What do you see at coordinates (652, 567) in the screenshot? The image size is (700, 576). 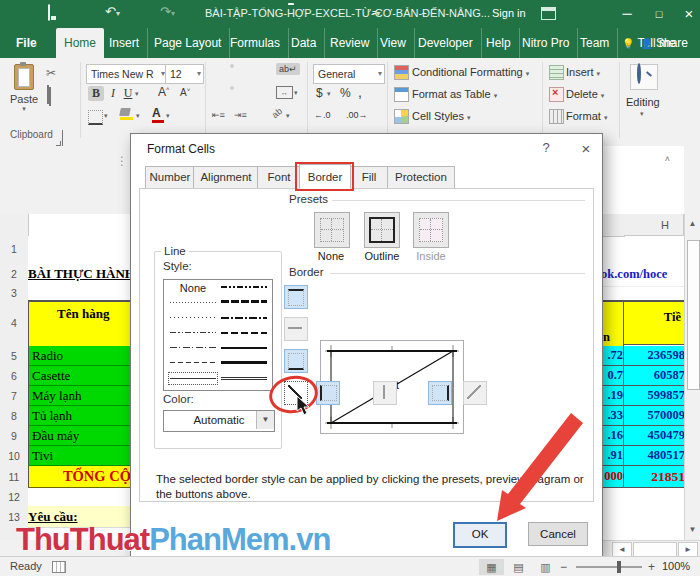 I see `zoom-in-icon: +` at bounding box center [652, 567].